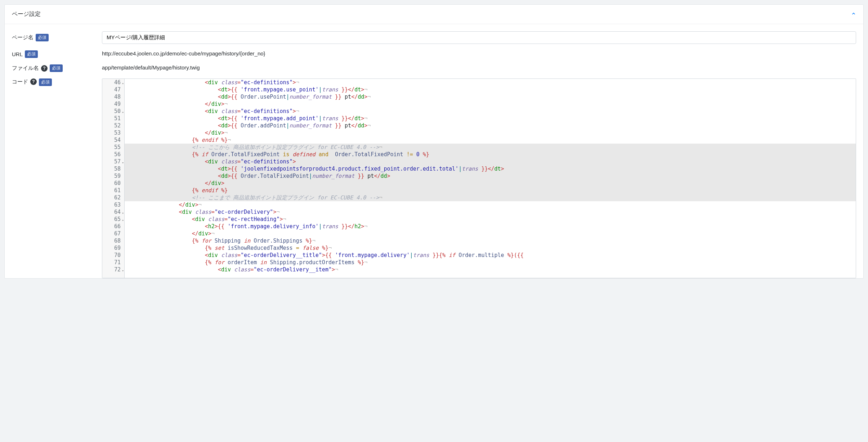  I want to click on label-page-name: ページ名 必須, so click(57, 37).